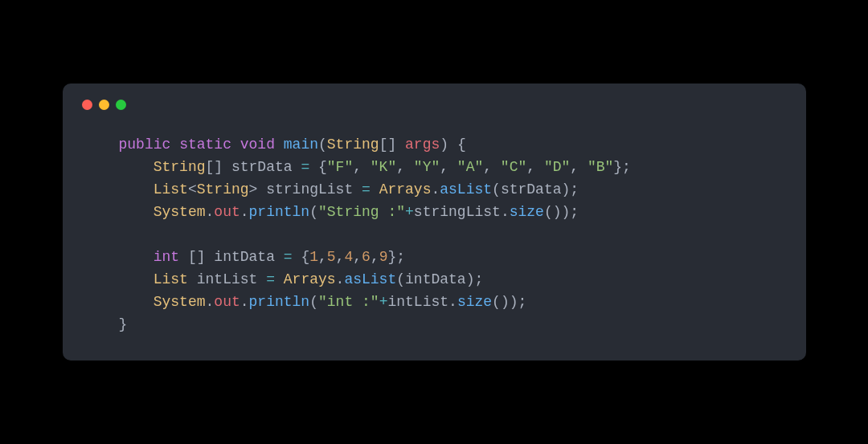 This screenshot has width=868, height=444. What do you see at coordinates (366, 257) in the screenshot?
I see `number: 6` at bounding box center [366, 257].